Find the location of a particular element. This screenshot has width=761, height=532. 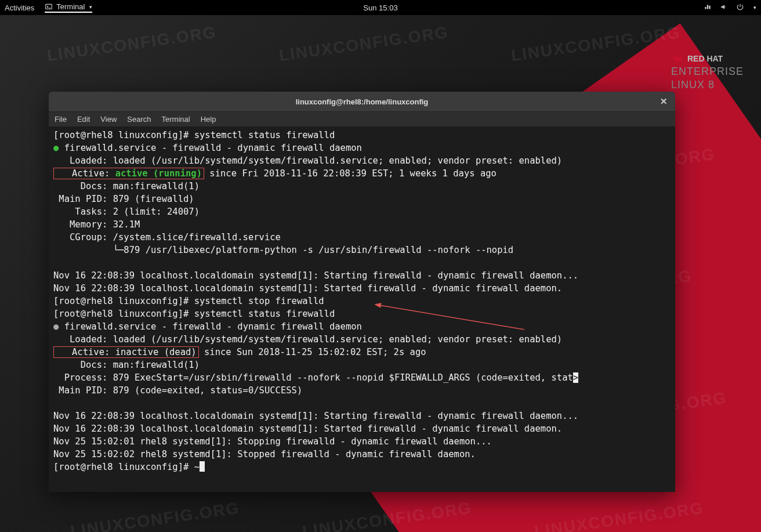

redhat-logo-text: RED HAT ENTERPRISE LINUX 8 is located at coordinates (708, 72).